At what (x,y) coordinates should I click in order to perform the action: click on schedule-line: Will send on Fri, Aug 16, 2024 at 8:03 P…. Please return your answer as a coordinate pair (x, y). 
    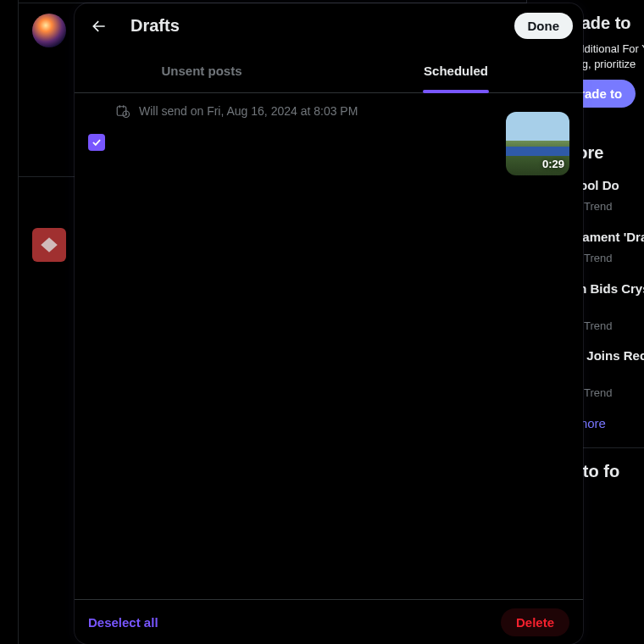
    Looking at the image, I should click on (305, 111).